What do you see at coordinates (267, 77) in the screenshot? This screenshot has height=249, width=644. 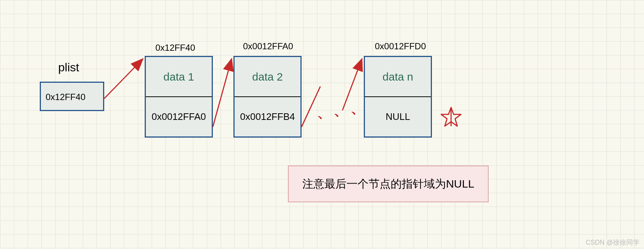 I see `node2-data: data 2` at bounding box center [267, 77].